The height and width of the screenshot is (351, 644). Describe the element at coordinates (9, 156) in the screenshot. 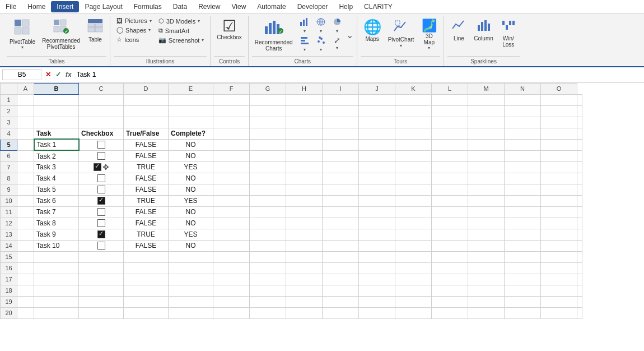

I see `row-header-6: 6` at that location.